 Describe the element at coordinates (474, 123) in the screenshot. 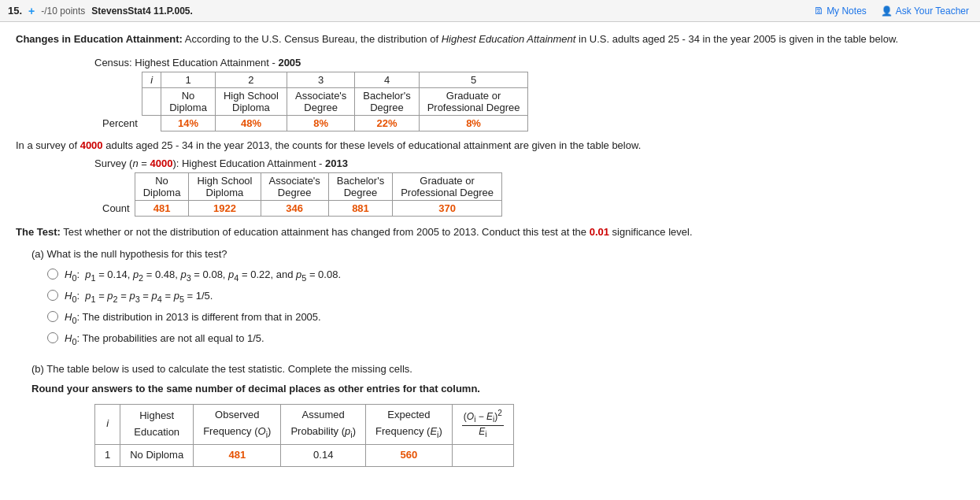

I see `pct5: 8%` at that location.